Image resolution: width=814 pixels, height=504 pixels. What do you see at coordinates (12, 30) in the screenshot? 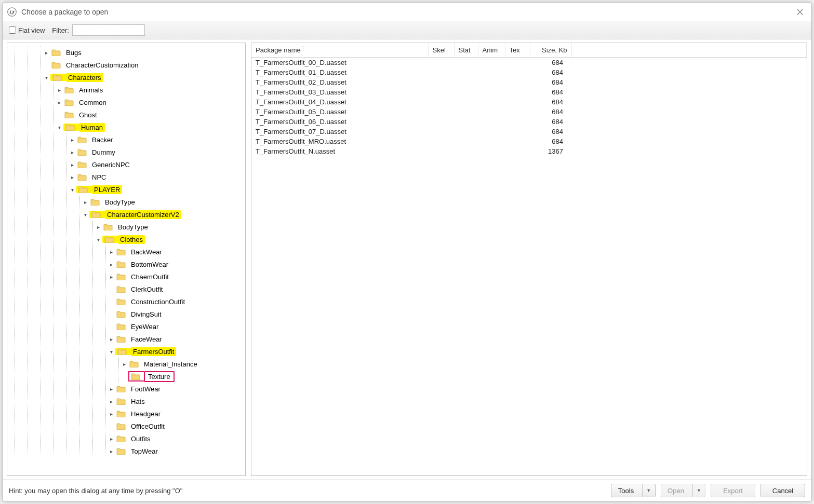
I see `flat-view-input` at bounding box center [12, 30].